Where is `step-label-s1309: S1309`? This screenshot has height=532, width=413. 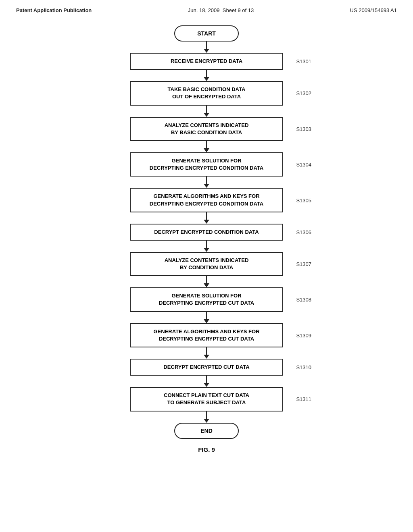 step-label-s1309: S1309 is located at coordinates (304, 335).